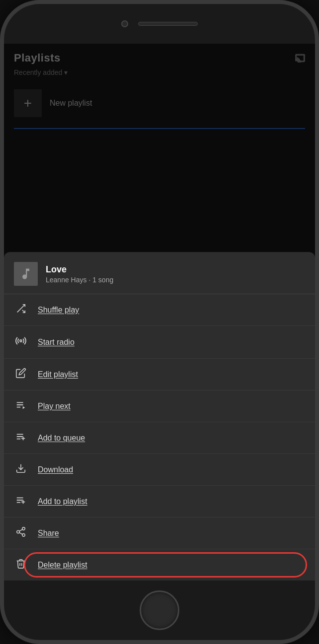 The height and width of the screenshot is (644, 319). I want to click on download-icon, so click(21, 469).